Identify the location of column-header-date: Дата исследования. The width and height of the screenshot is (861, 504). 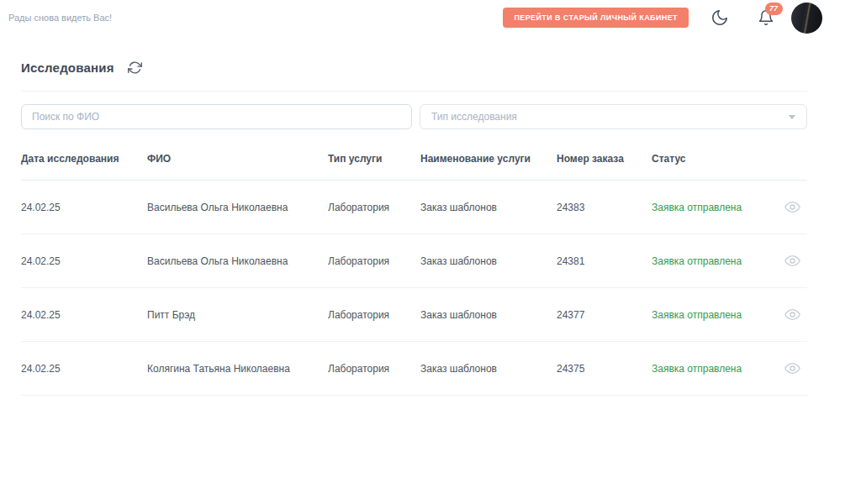
(84, 160).